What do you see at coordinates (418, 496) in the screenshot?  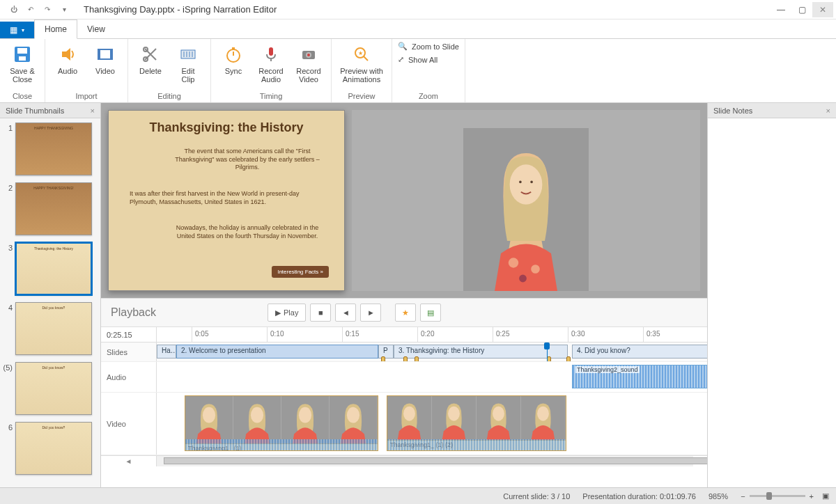 I see `statusbar: Current slide: 3 / 10 Presentation durat…` at bounding box center [418, 496].